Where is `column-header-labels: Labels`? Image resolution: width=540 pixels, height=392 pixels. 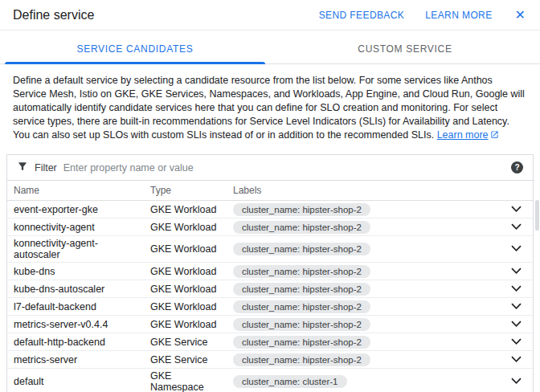
column-header-labels: Labels is located at coordinates (362, 191).